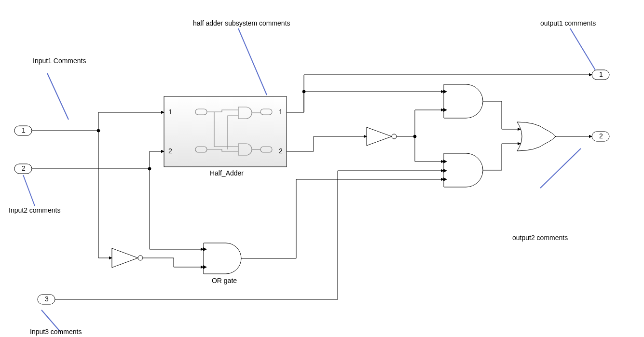 This screenshot has height=337, width=644. Describe the element at coordinates (463, 170) in the screenshot. I see `and-gate-bottom` at that location.